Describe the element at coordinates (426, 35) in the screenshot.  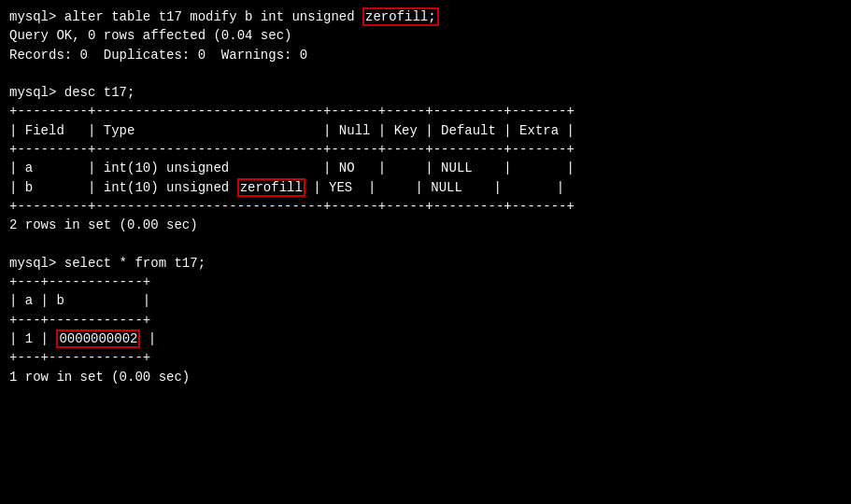
I see `query-ok-line: Query OK, 0 rows affected (0.04 sec)` at that location.